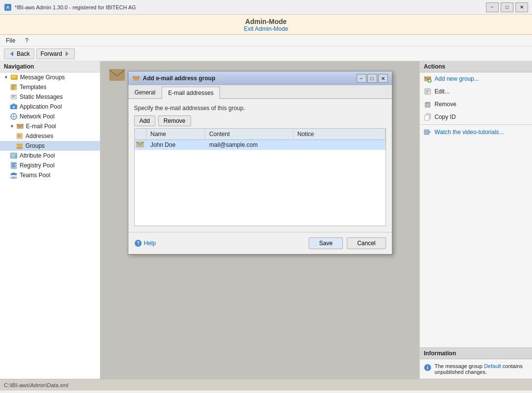 The height and width of the screenshot is (393, 532). I want to click on sidebar-item-teams-pool: Teams Pool, so click(50, 175).